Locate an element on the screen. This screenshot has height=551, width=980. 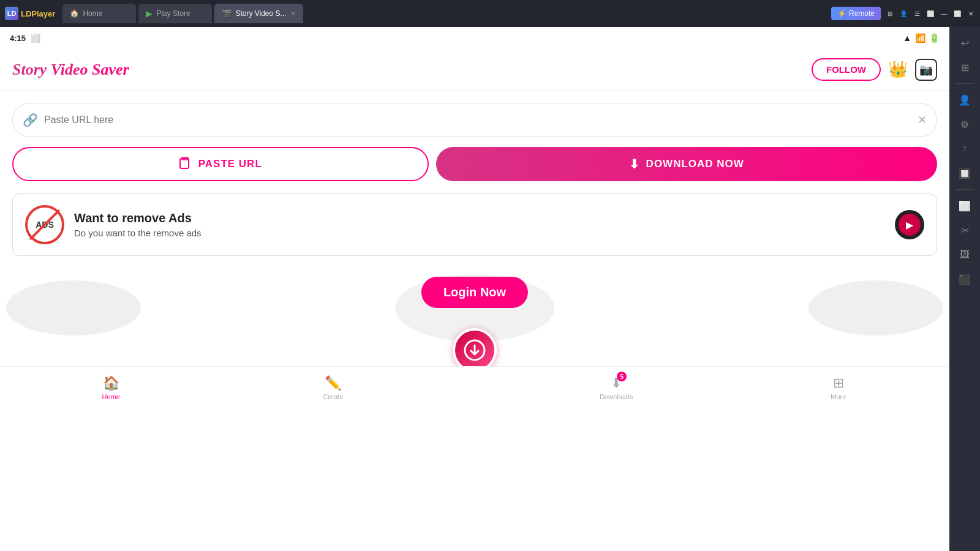
sidebar-icon-input: ⬜ is located at coordinates (965, 206).